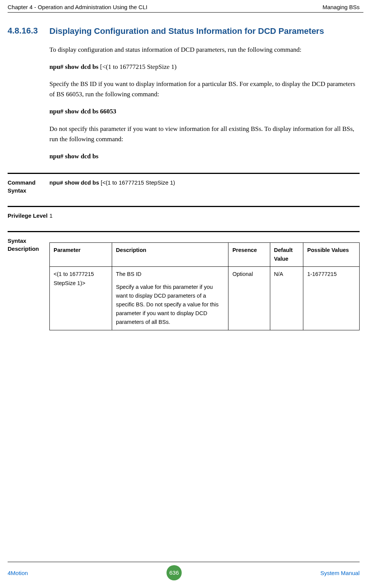 Image resolution: width=371 pixels, height=588 pixels. I want to click on command-bold: npu# show dcd bs, so click(75, 67).